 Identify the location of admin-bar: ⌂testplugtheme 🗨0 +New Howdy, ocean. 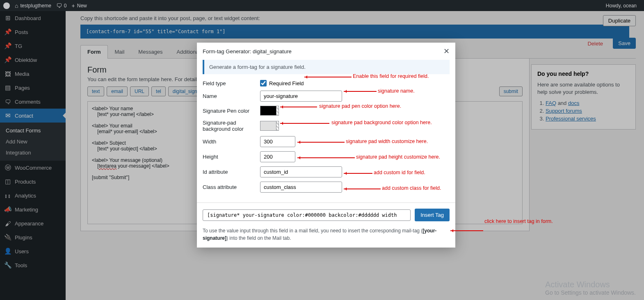
(322, 6).